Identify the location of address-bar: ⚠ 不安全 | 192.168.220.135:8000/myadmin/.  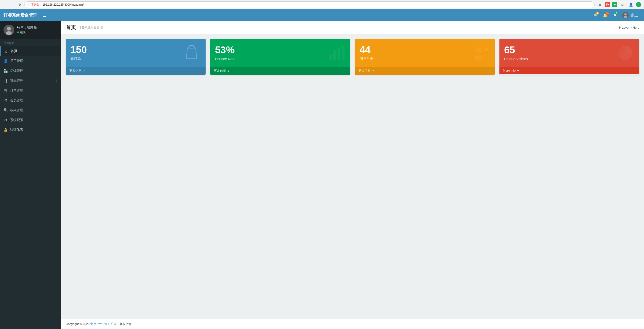
(310, 5).